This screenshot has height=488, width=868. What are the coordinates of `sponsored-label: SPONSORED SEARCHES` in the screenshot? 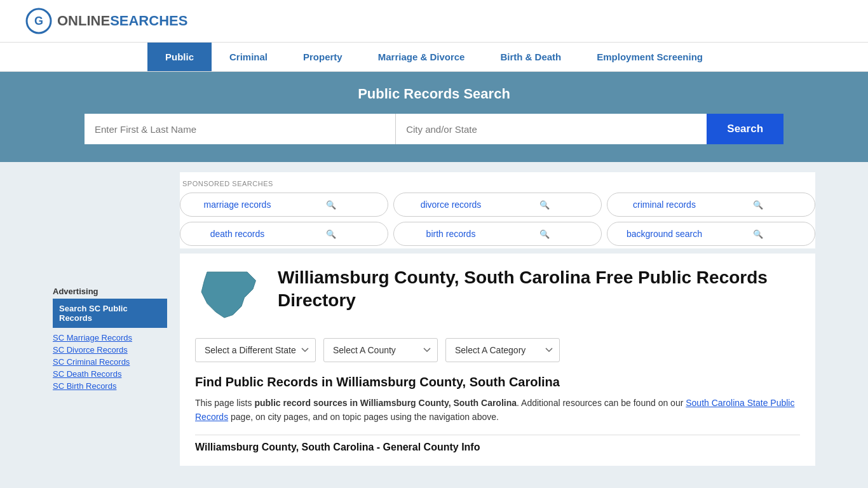 It's located at (498, 184).